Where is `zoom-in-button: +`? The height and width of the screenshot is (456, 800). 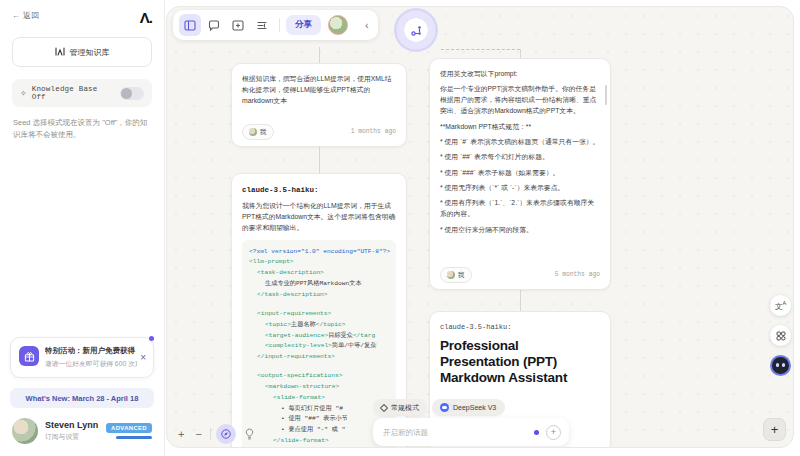
zoom-in-button: + is located at coordinates (181, 434).